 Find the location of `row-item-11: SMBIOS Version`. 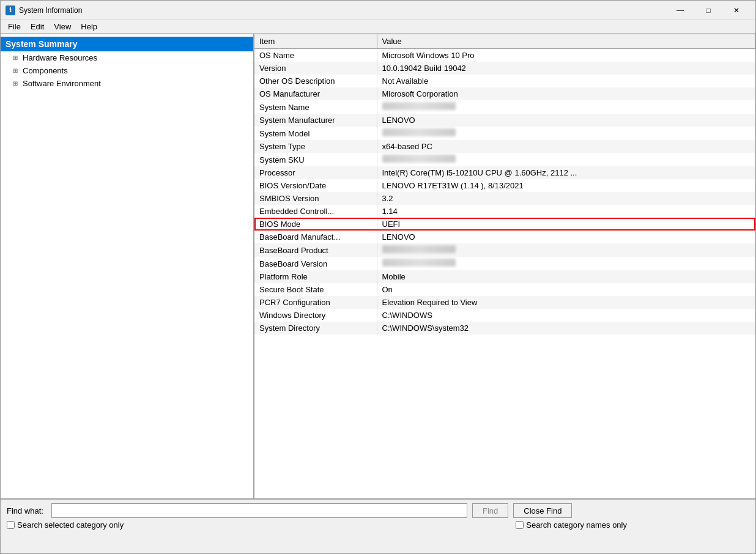

row-item-11: SMBIOS Version is located at coordinates (316, 198).